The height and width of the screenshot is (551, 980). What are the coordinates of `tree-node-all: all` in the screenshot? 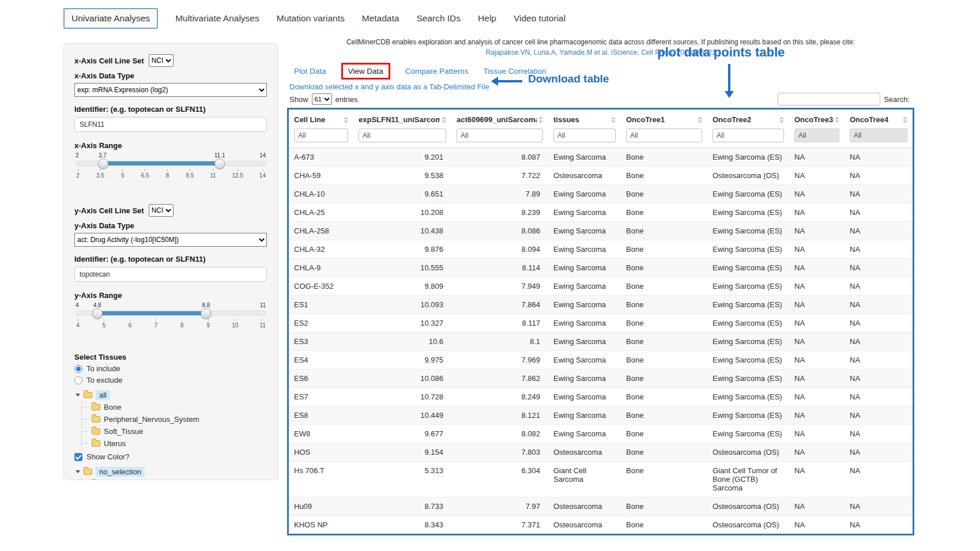 It's located at (171, 395).